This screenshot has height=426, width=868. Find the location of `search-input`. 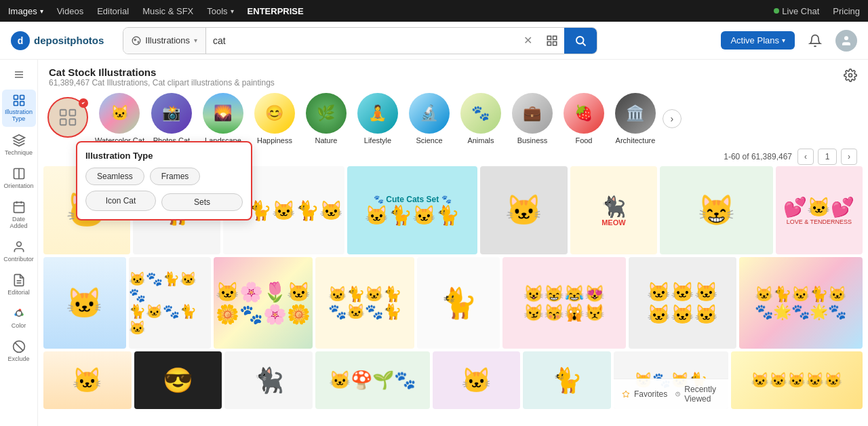

search-input is located at coordinates (361, 41).